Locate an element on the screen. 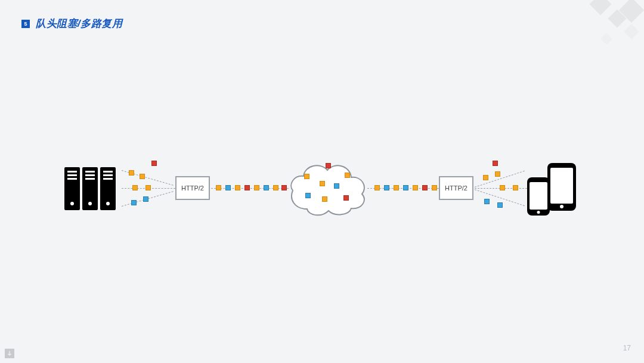 This screenshot has width=644, height=363. servers-icon is located at coordinates (90, 189).